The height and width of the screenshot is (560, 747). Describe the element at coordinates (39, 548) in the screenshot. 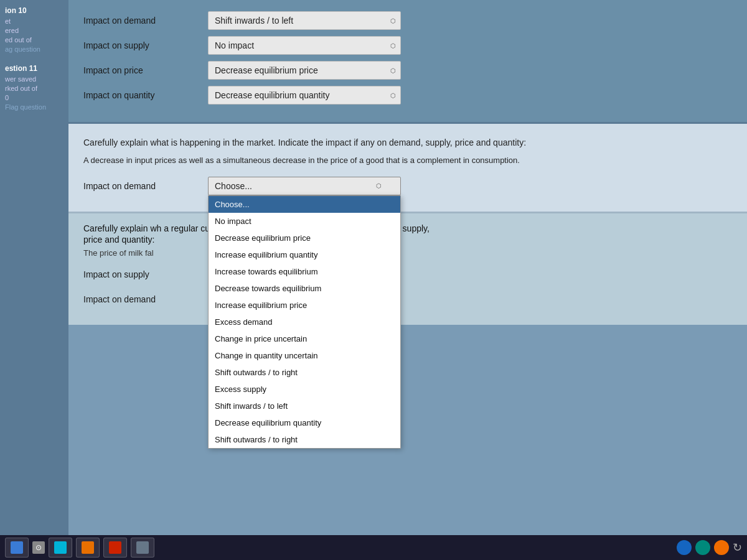

I see `taskbar-search-icon: ⊙` at that location.